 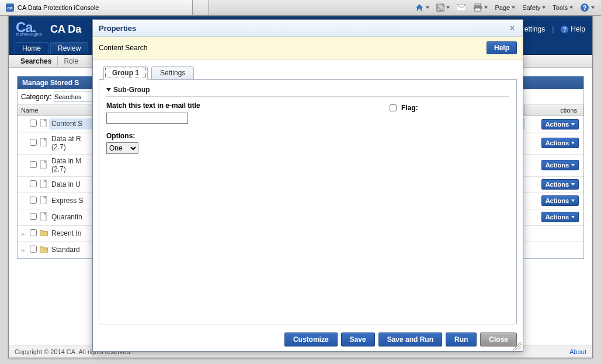 What do you see at coordinates (109, 90) in the screenshot?
I see `chevron-down-icon` at bounding box center [109, 90].